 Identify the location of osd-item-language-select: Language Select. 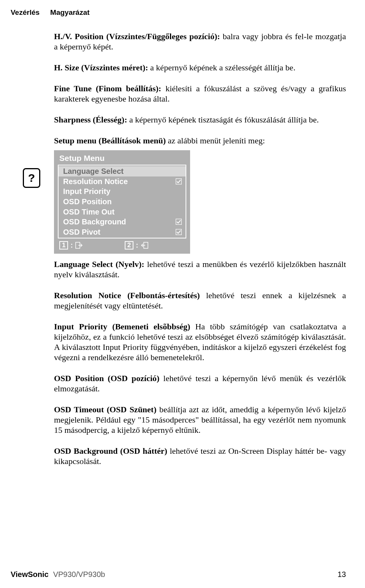
(122, 171).